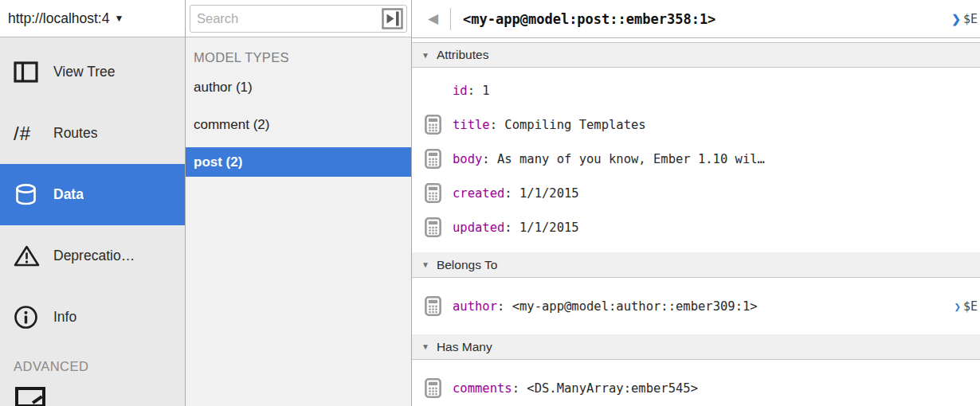 Image resolution: width=980 pixels, height=406 pixels. Describe the element at coordinates (478, 193) in the screenshot. I see `property-name: created` at that location.